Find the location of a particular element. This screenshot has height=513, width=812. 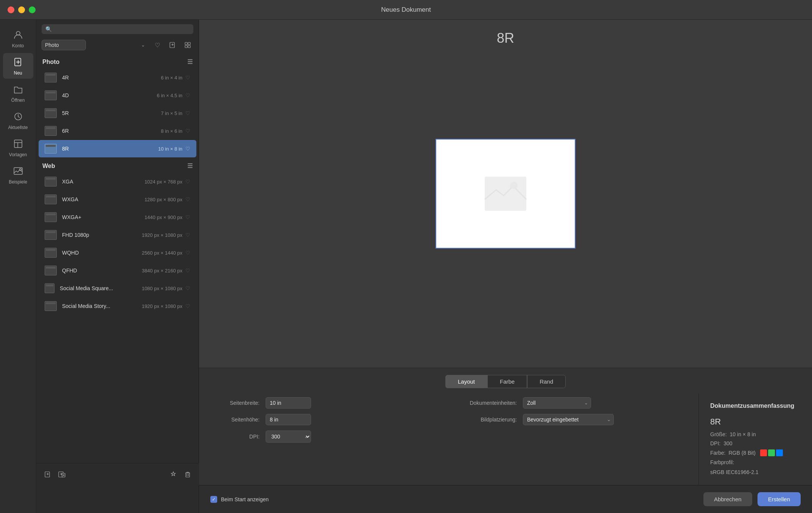

add-template-detail-button is located at coordinates (62, 474).